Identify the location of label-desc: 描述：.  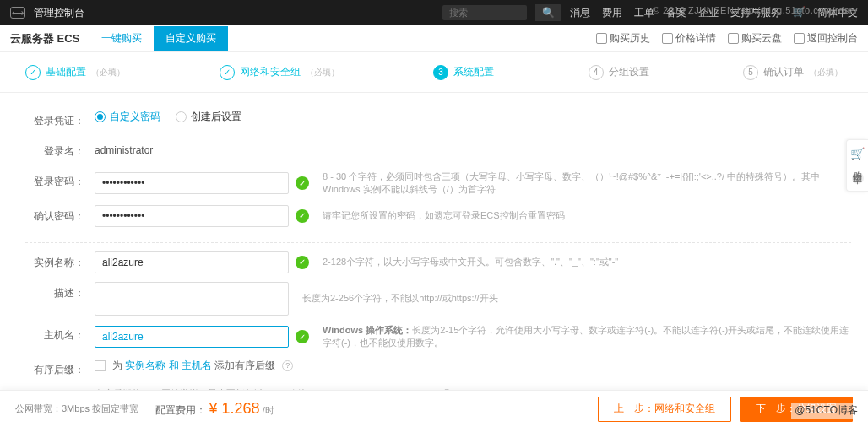
(55, 291).